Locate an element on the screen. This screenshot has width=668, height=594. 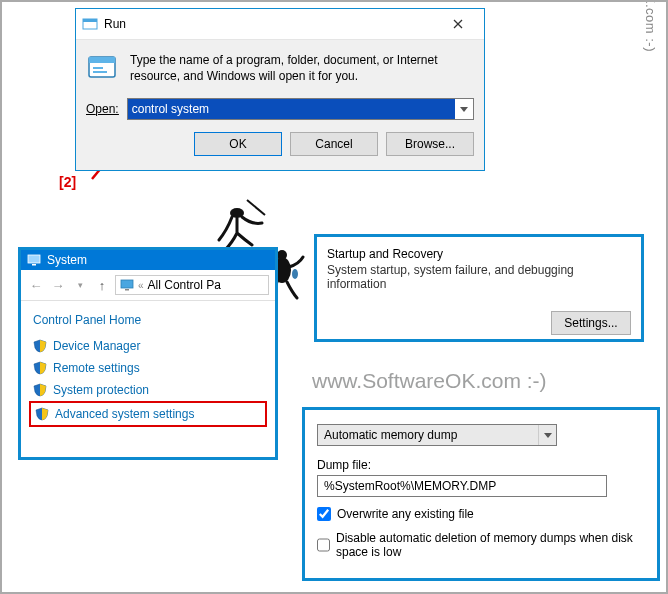
system-title-text: System is located at coordinates (67, 260).